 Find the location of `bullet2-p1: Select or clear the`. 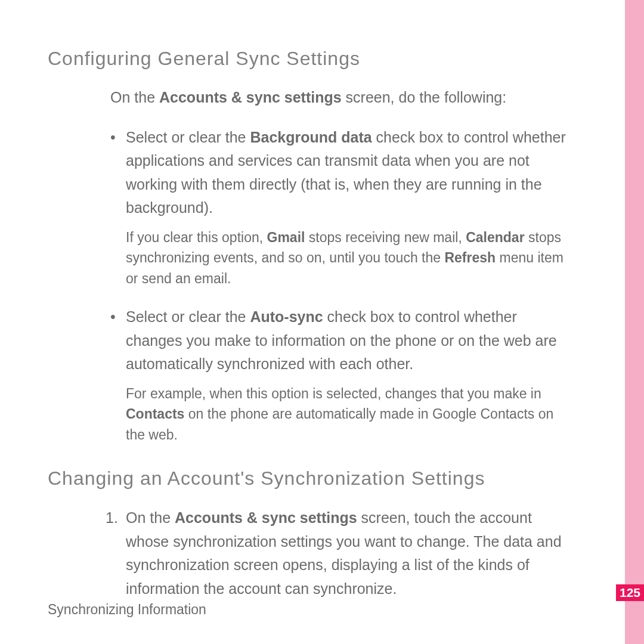

bullet2-p1: Select or clear the is located at coordinates (188, 317).